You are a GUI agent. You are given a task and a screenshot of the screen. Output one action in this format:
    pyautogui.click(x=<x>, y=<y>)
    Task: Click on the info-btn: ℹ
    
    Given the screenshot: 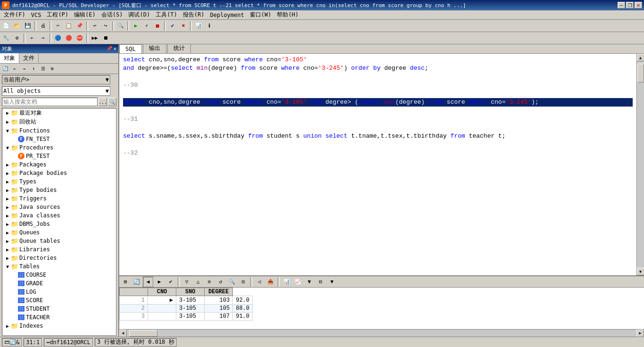 What is the action you would take?
    pyautogui.click(x=209, y=26)
    